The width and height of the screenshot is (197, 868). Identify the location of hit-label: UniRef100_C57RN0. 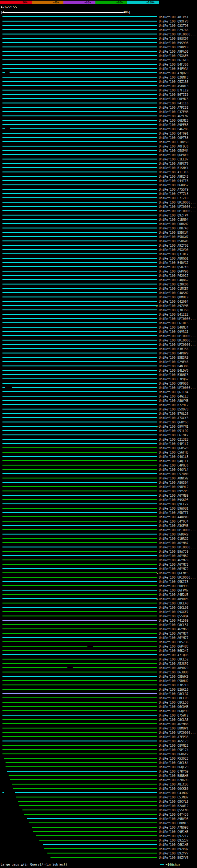
(174, 474).